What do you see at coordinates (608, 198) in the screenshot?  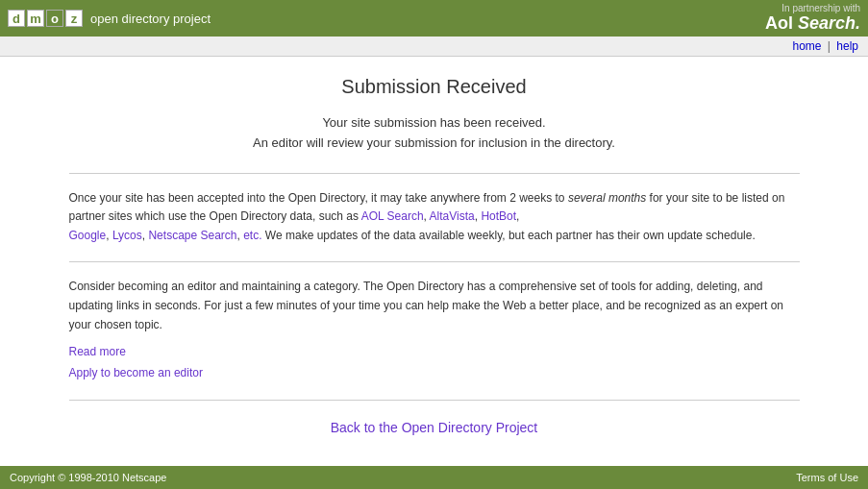 I see `section1-text-italic: several months` at bounding box center [608, 198].